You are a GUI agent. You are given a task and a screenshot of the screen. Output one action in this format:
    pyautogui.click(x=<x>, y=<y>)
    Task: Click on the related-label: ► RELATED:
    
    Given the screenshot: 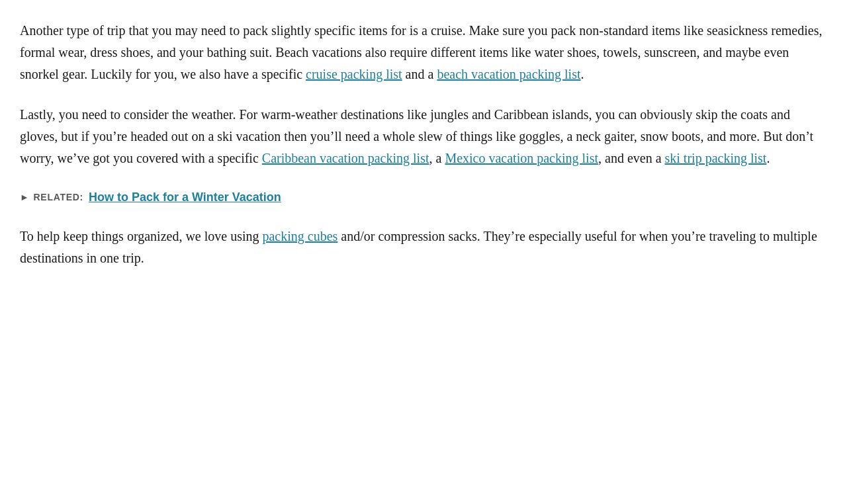 What is the action you would take?
    pyautogui.click(x=52, y=197)
    